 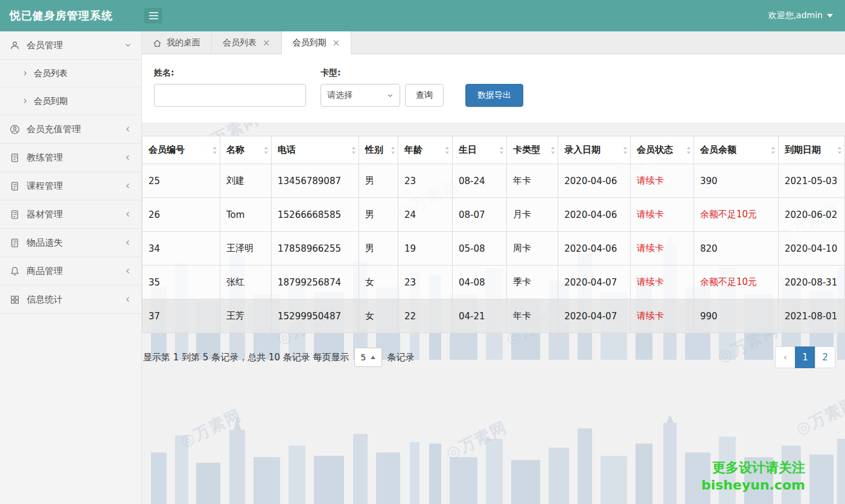 I want to click on tab-item: 会员列表×, so click(x=247, y=43).